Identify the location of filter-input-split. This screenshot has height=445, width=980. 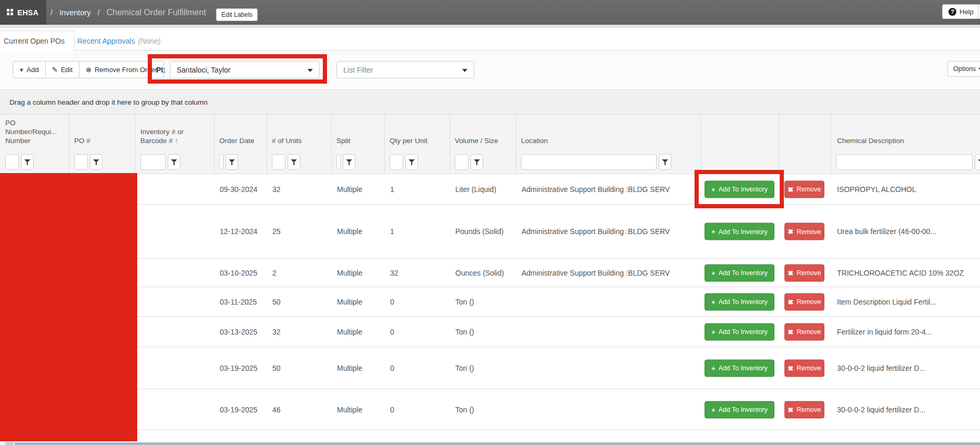
(339, 162).